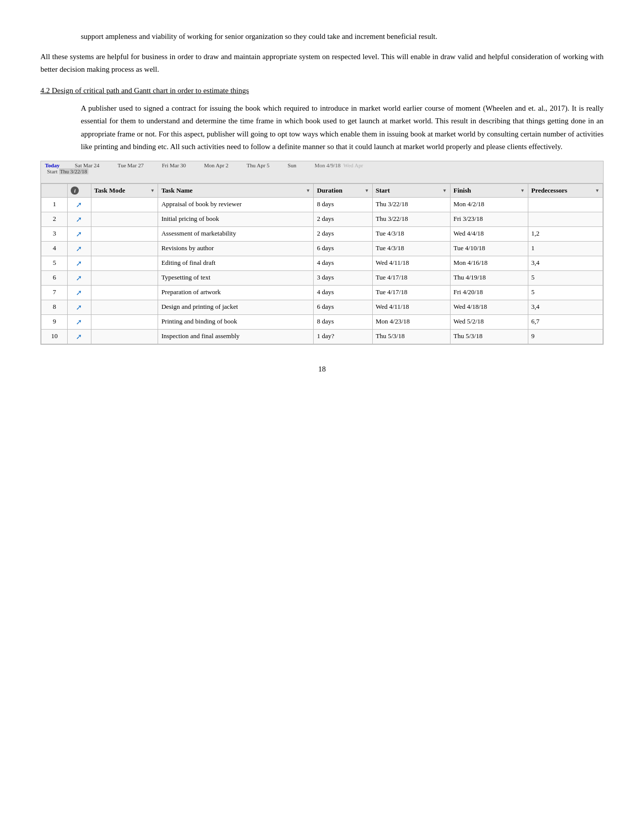 The image size is (644, 834). What do you see at coordinates (216, 165) in the screenshot?
I see `timeline-date-3: Mon Apr 2` at bounding box center [216, 165].